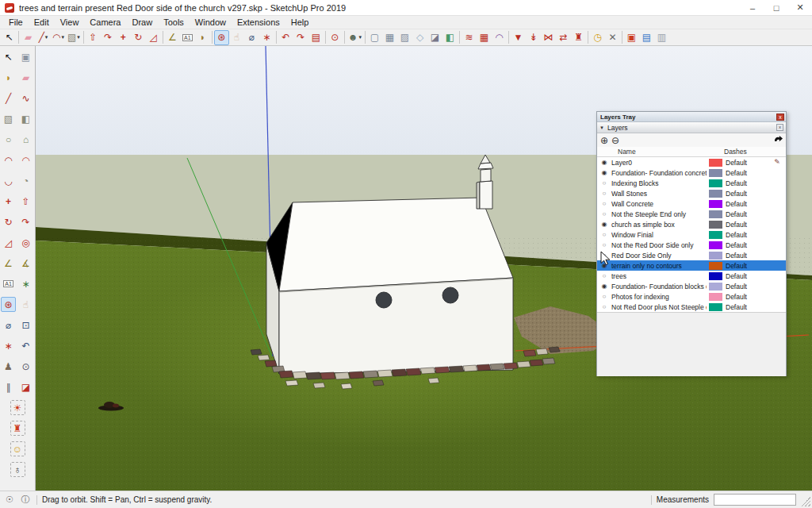  What do you see at coordinates (753, 8) in the screenshot?
I see `minimize-button: –` at bounding box center [753, 8].